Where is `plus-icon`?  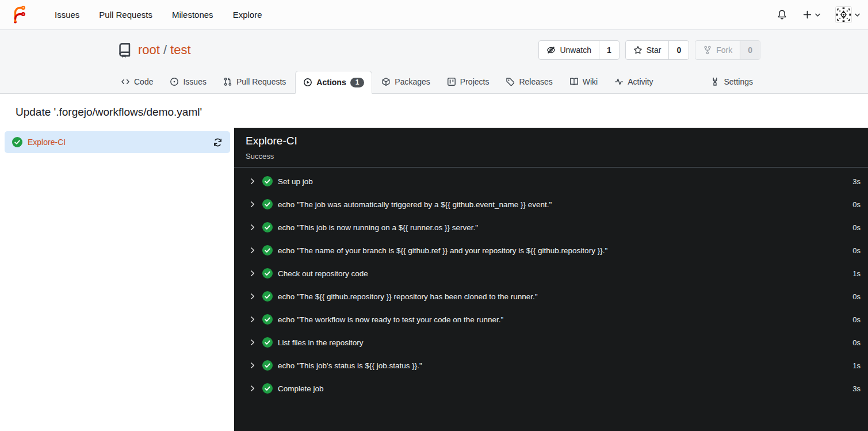
plus-icon is located at coordinates (808, 15).